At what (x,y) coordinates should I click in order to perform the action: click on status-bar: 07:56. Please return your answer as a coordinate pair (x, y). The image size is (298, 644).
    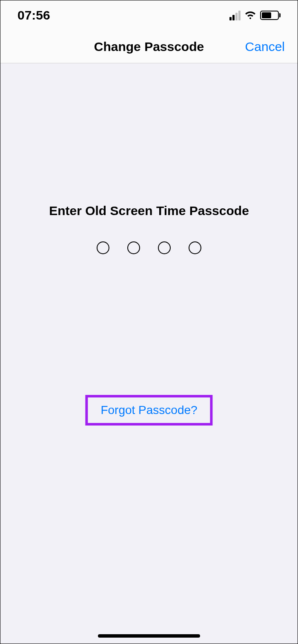
    Looking at the image, I should click on (149, 15).